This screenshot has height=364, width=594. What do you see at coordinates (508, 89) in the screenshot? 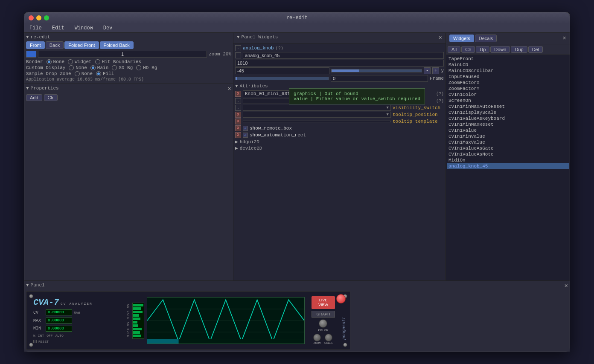
I see `widget-list-item: ZoomFactorY` at bounding box center [508, 89].